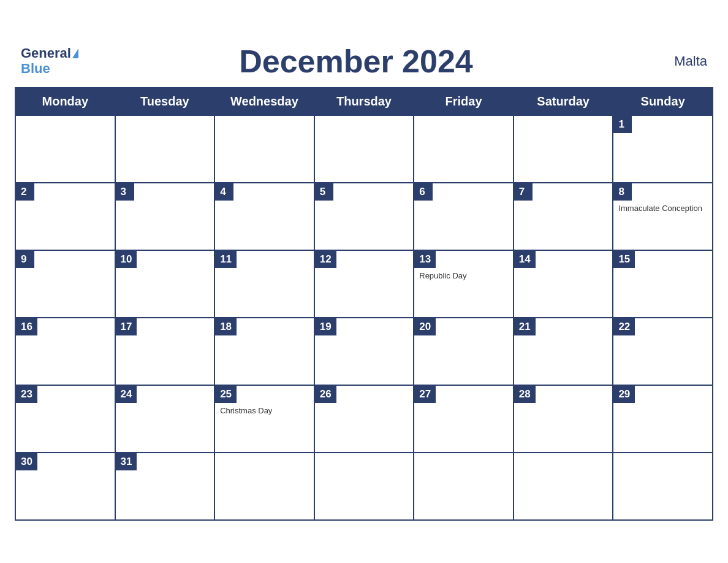  What do you see at coordinates (65, 486) in the screenshot?
I see `table-row: 30` at bounding box center [65, 486].